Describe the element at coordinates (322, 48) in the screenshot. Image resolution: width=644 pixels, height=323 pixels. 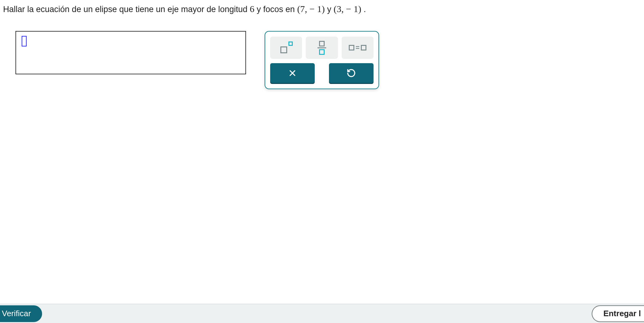
I see `fraction-button` at that location.